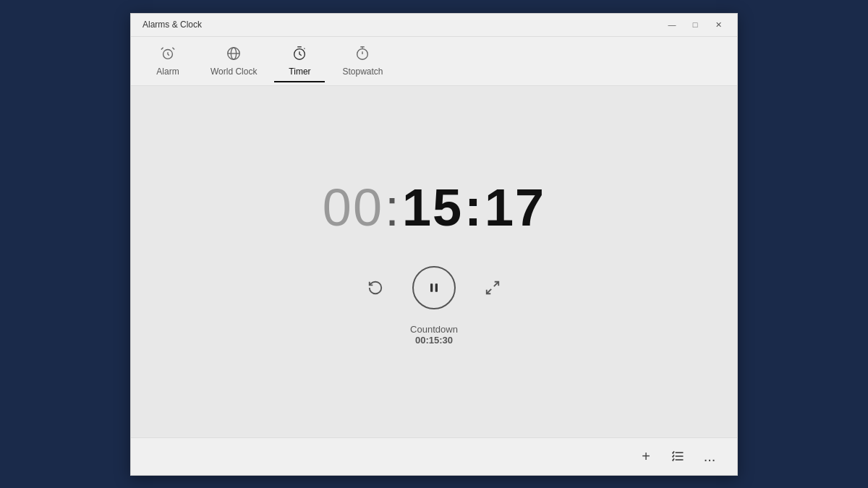 The height and width of the screenshot is (488, 868). What do you see at coordinates (710, 457) in the screenshot?
I see `more-icon: ...` at bounding box center [710, 457].